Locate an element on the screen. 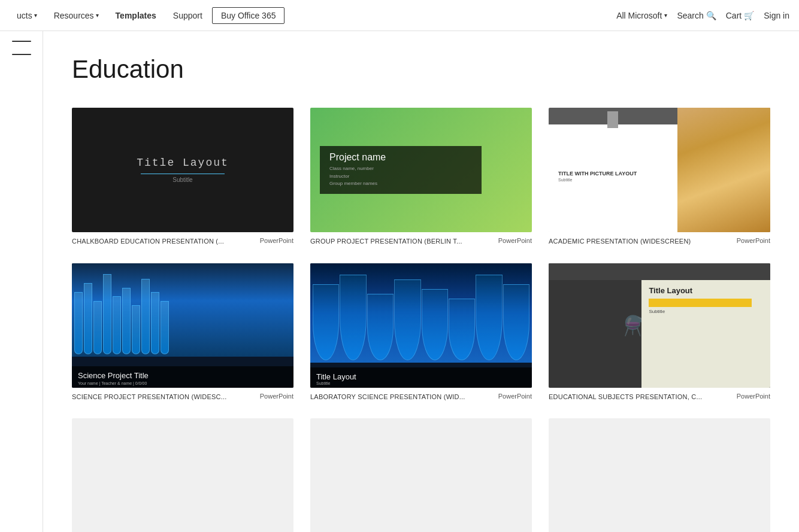 The height and width of the screenshot is (532, 799). book-visual is located at coordinates (724, 170).